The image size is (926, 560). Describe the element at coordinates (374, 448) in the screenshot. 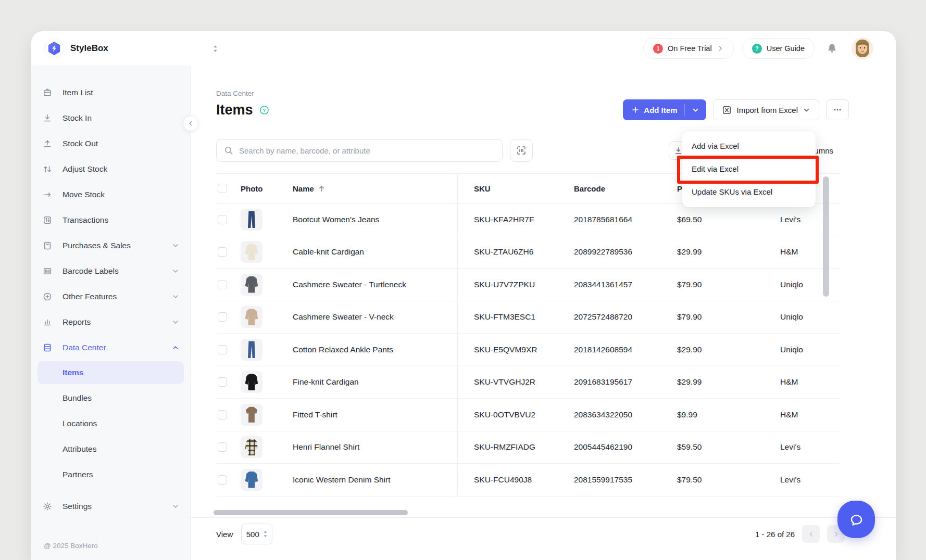

I see `item-name: Henri Flannel Shirt` at that location.